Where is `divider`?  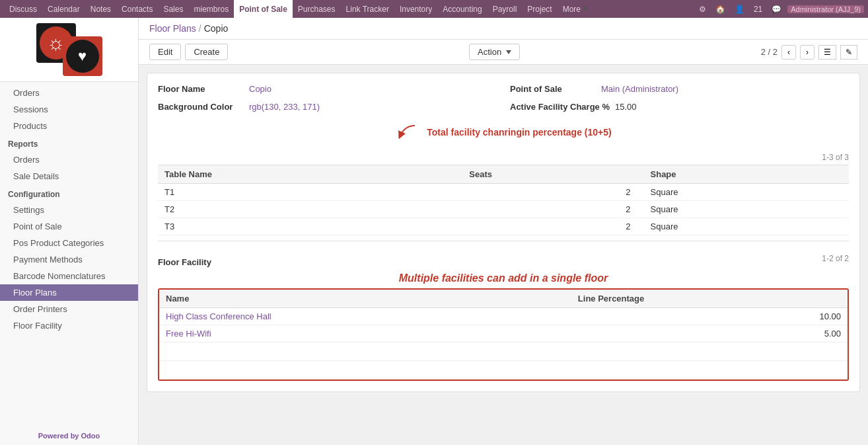
divider is located at coordinates (503, 241).